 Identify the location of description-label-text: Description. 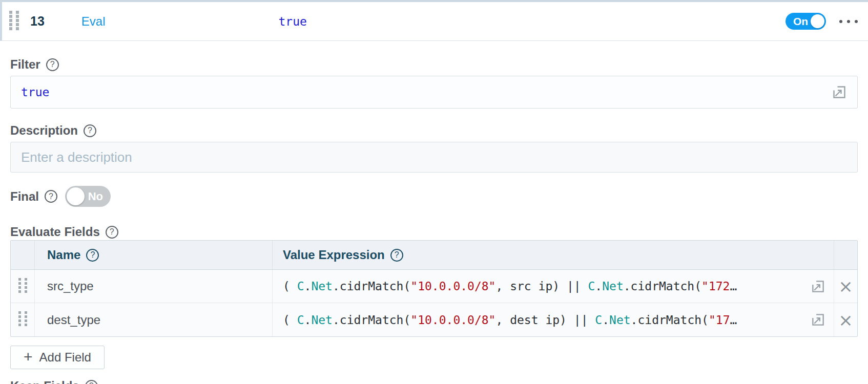
(44, 131).